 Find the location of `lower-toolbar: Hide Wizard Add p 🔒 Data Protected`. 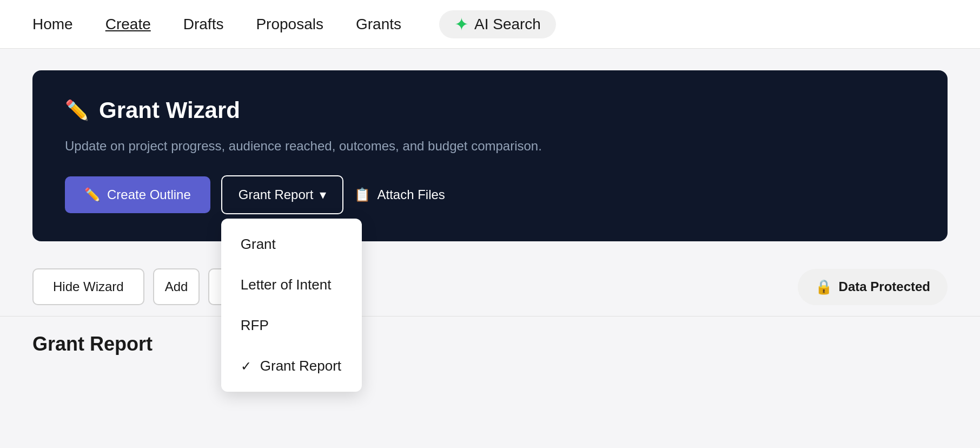

lower-toolbar: Hide Wizard Add p 🔒 Data Protected is located at coordinates (490, 287).